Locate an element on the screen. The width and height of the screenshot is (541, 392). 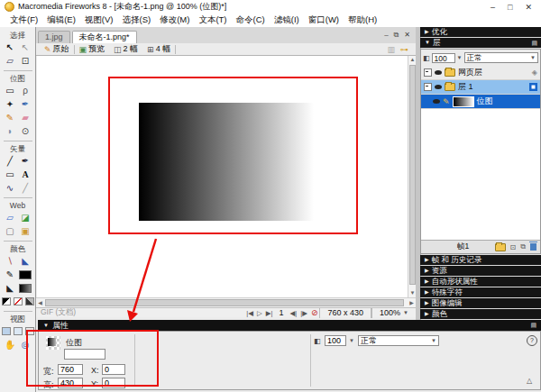
text-tool-icon: A is located at coordinates (25, 175).